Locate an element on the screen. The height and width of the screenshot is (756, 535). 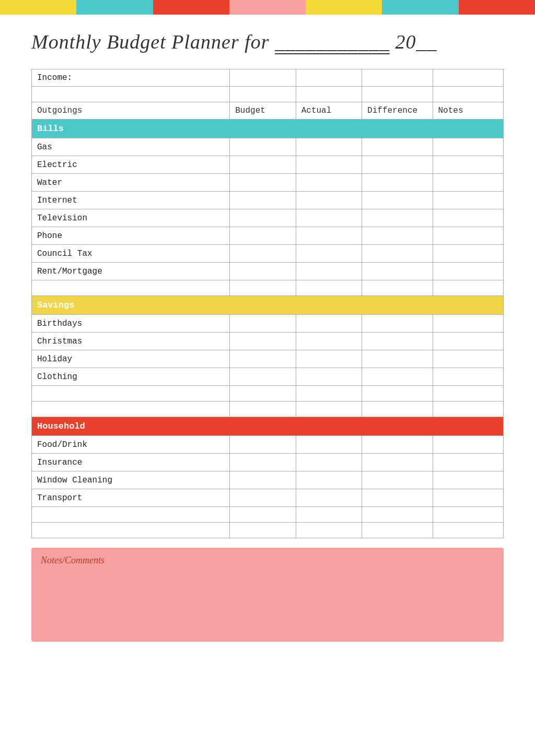
item-transport: Transport is located at coordinates (131, 498).